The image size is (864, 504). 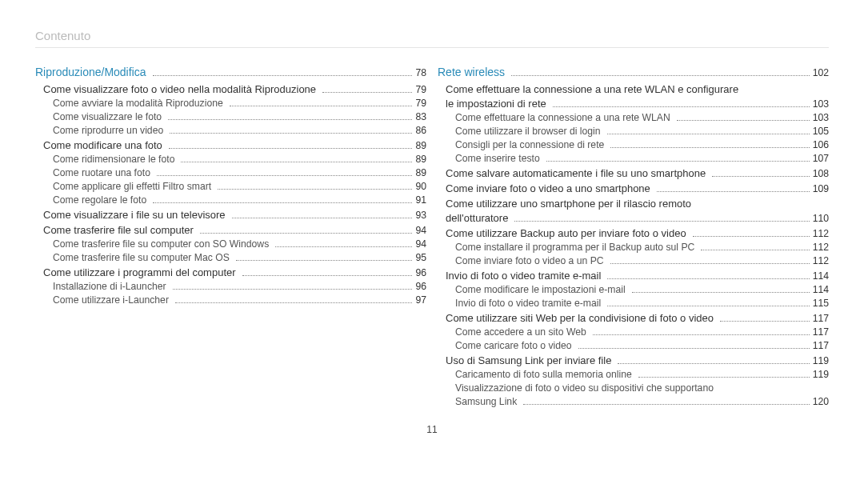 What do you see at coordinates (821, 104) in the screenshot?
I see `toc-page: 103` at bounding box center [821, 104].